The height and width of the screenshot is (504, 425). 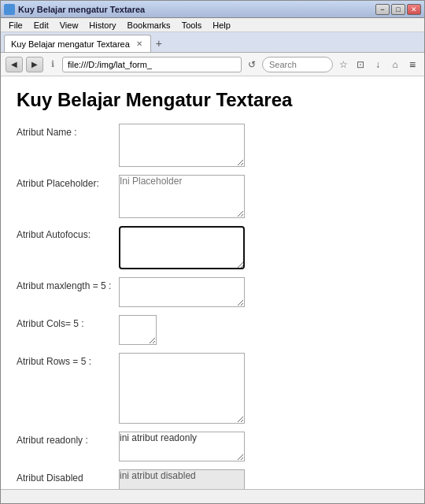 I want to click on search-input, so click(x=298, y=65).